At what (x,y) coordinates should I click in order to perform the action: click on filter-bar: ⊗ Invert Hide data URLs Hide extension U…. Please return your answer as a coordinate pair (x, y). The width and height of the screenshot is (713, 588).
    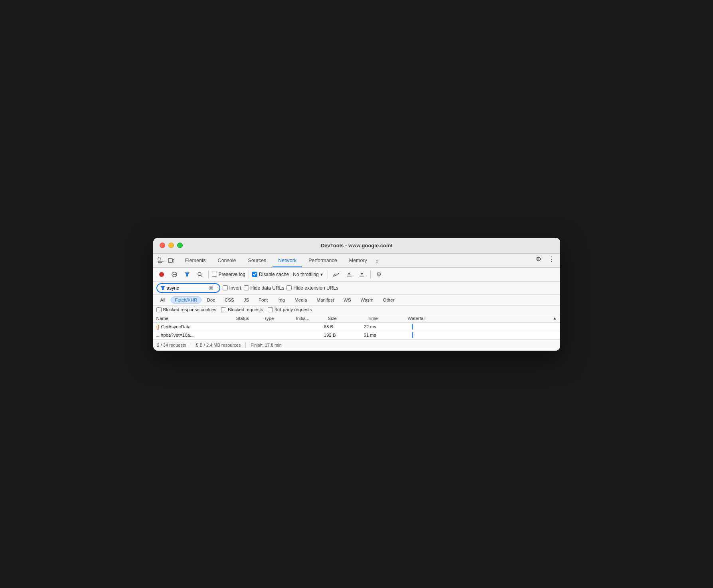
    Looking at the image, I should click on (357, 288).